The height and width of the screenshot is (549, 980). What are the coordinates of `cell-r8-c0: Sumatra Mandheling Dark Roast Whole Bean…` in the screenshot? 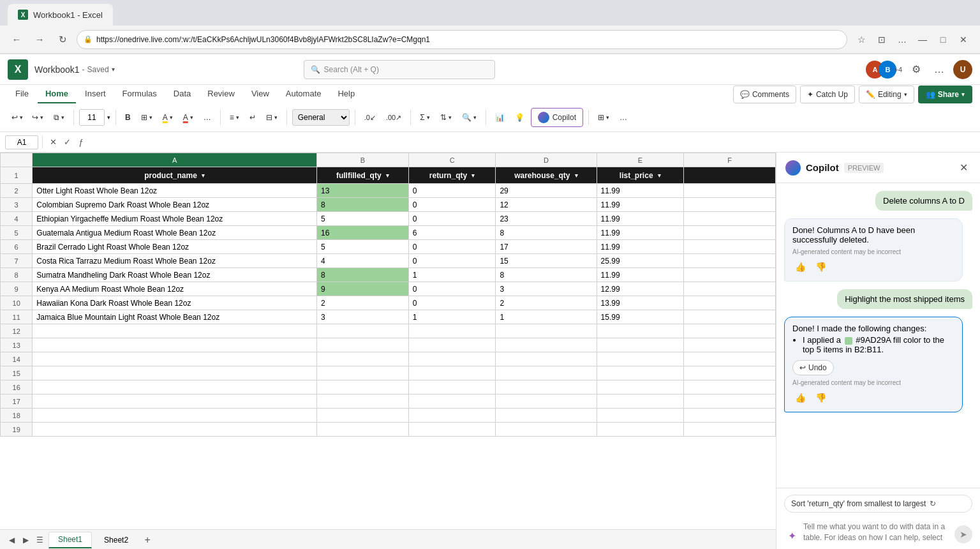 It's located at (175, 275).